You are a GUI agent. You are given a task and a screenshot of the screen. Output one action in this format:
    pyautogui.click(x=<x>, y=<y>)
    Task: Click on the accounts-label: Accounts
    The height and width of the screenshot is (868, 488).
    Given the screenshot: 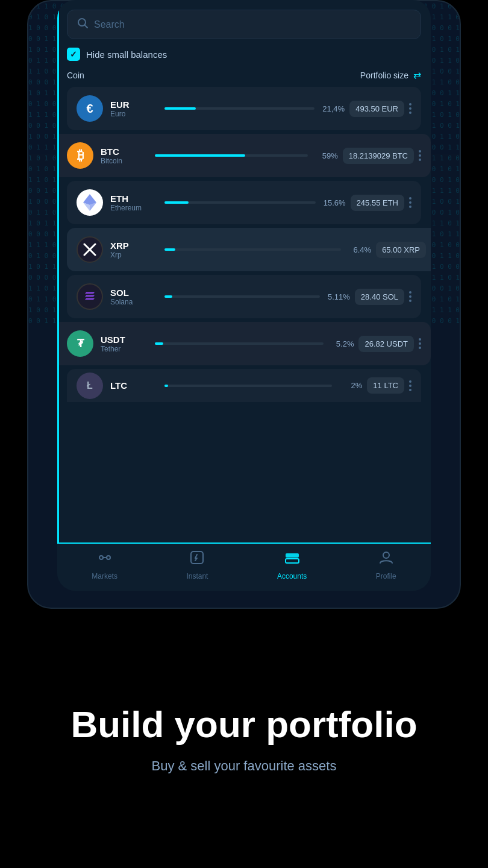 What is the action you would take?
    pyautogui.click(x=292, y=576)
    